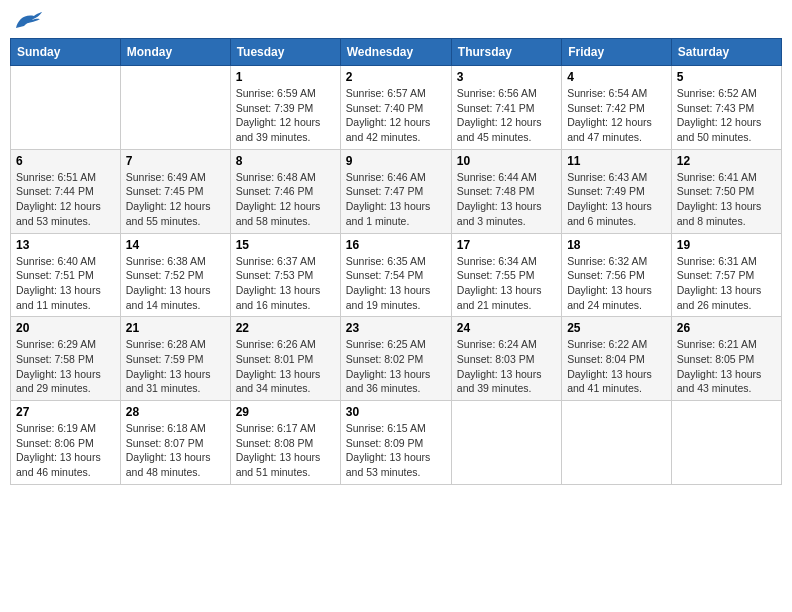 The width and height of the screenshot is (792, 612). Describe the element at coordinates (506, 328) in the screenshot. I see `day-number: 24` at that location.